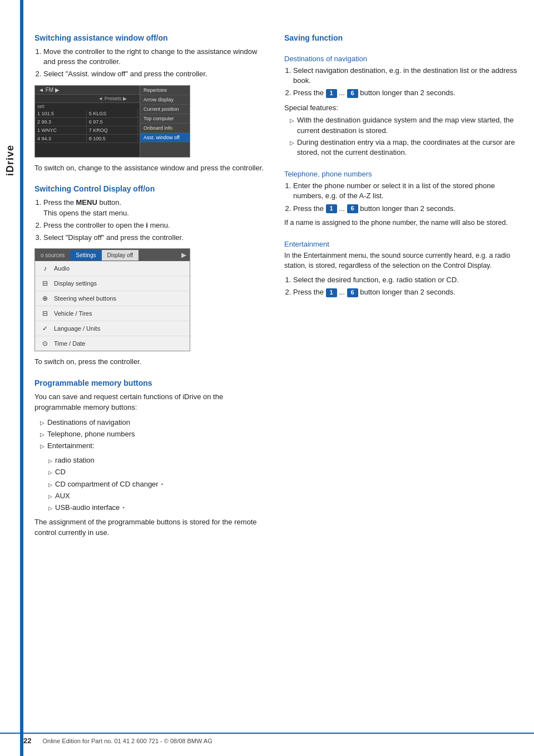  I want to click on i-symbol: i, so click(147, 225).